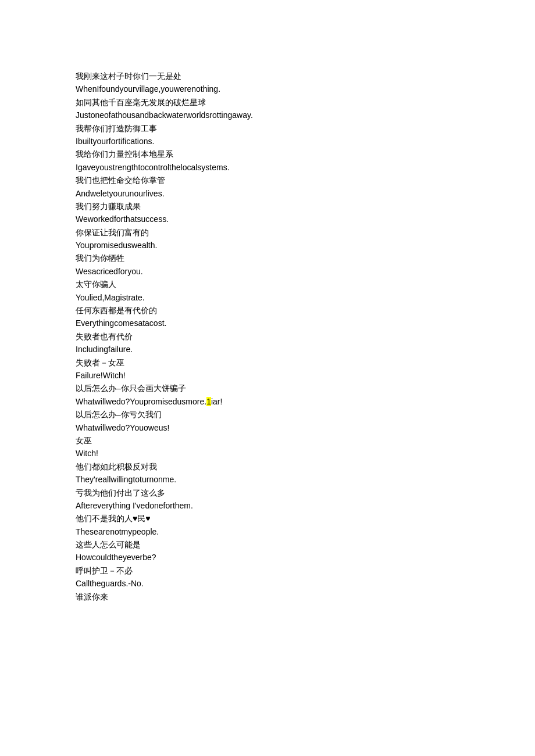 The image size is (535, 756). I want to click on line-23: 失败者－女巫, so click(268, 363).